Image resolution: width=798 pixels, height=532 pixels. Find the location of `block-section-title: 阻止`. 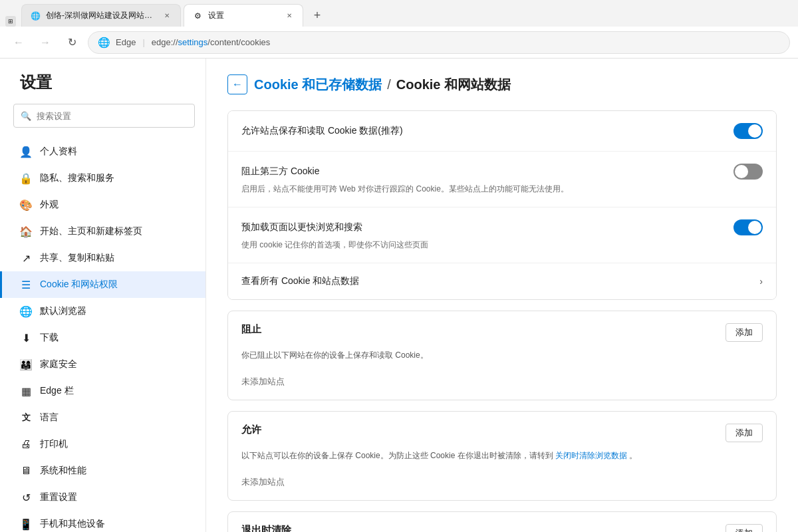

block-section-title: 阻止 is located at coordinates (251, 330).